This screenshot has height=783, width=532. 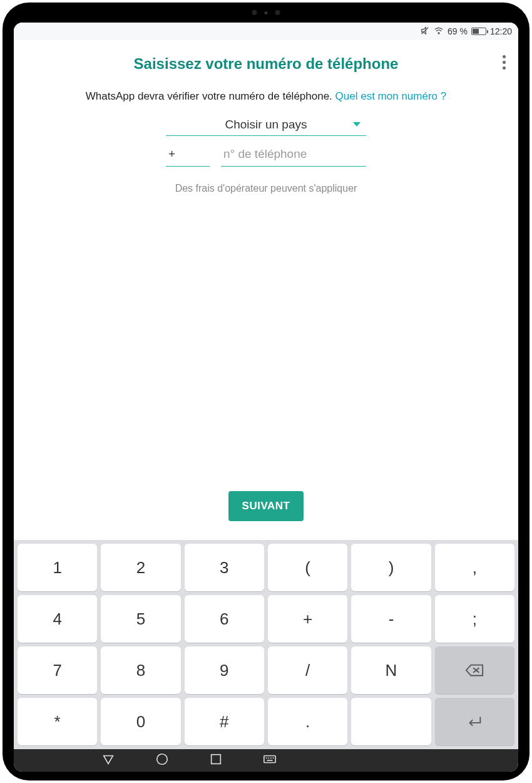 I want to click on country-code-input: +, so click(x=188, y=154).